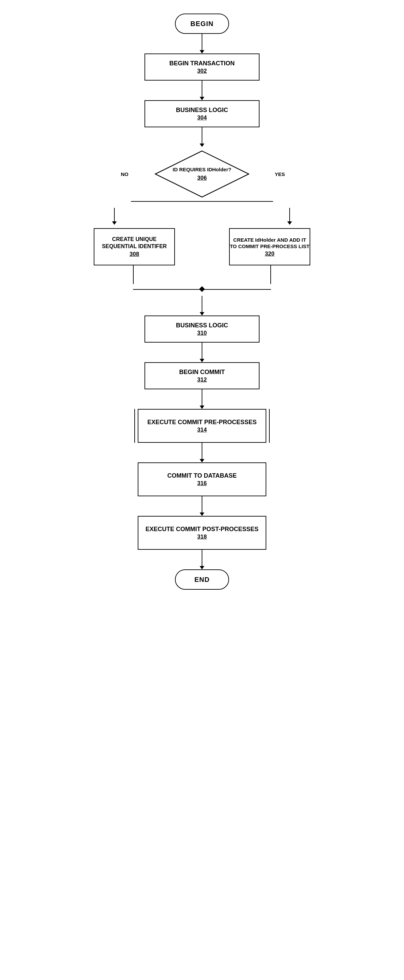 This screenshot has width=404, height=980. Describe the element at coordinates (202, 71) in the screenshot. I see `begin-transaction-ref: 302` at that location.